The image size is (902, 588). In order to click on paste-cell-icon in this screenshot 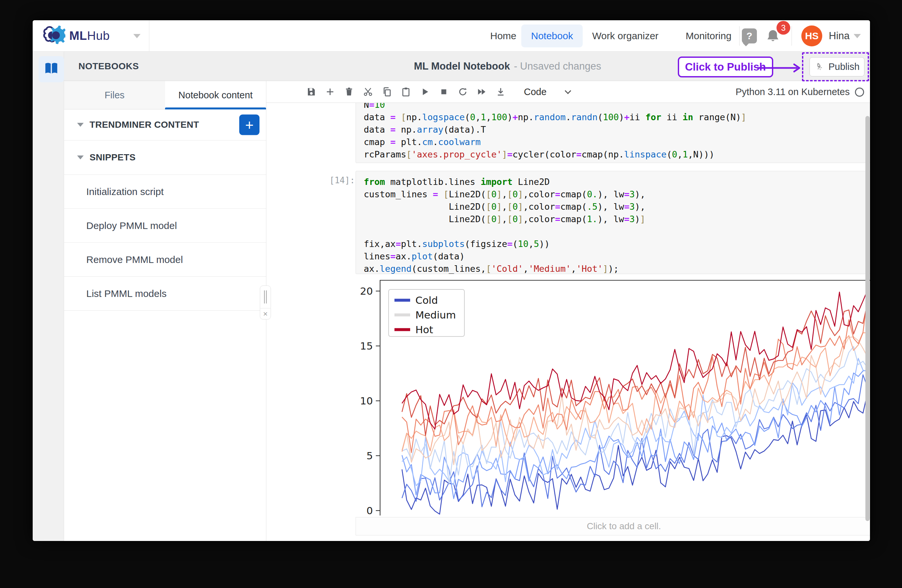, I will do `click(406, 92)`.